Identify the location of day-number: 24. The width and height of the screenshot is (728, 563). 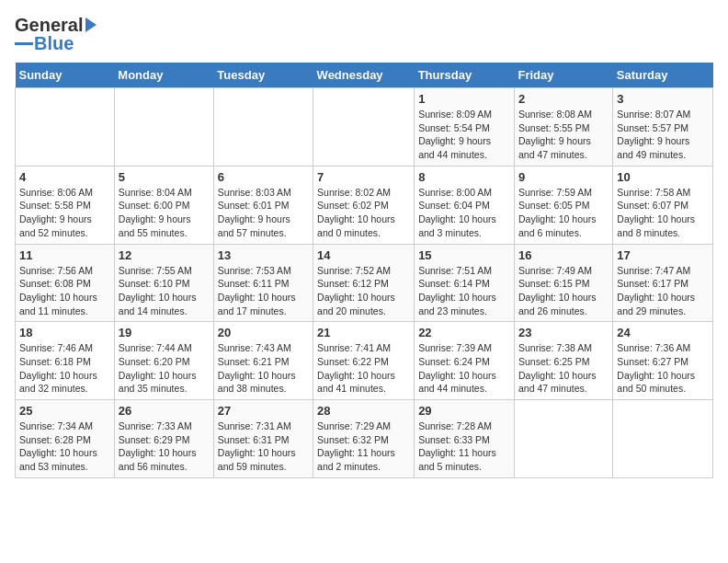
(663, 333).